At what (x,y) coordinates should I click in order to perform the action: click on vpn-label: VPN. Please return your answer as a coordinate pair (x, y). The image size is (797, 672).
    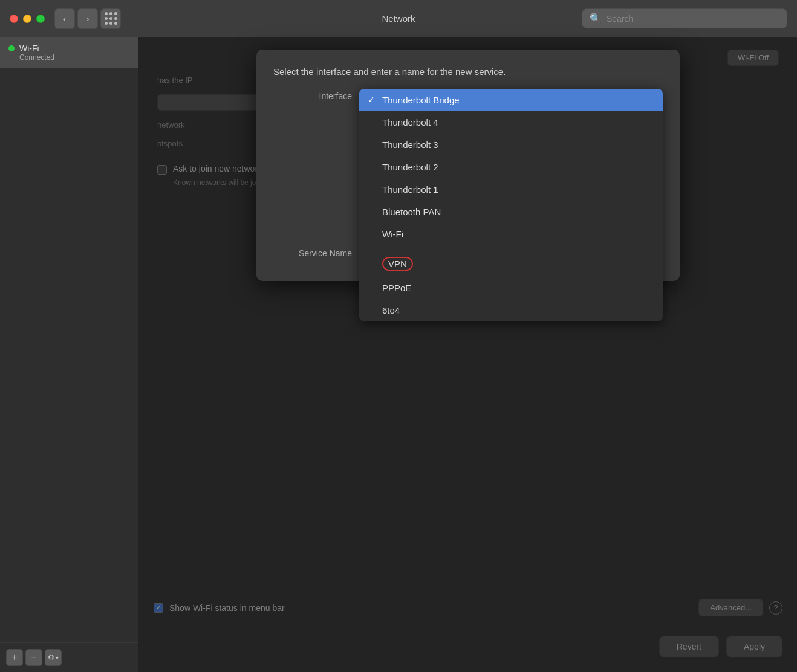
    Looking at the image, I should click on (398, 263).